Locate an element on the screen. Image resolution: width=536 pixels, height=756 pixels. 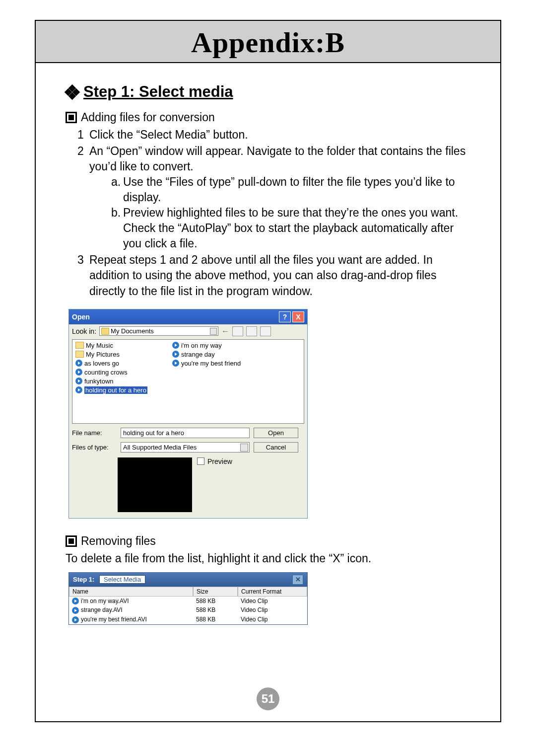
cancel-button: Cancel is located at coordinates (276, 447).